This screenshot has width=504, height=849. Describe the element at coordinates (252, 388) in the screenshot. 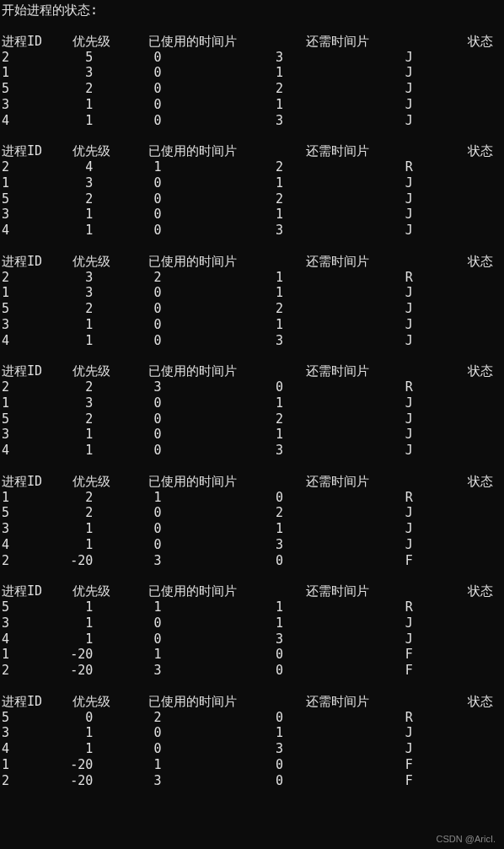

I see `table-row: 2 2 3 0 R` at that location.